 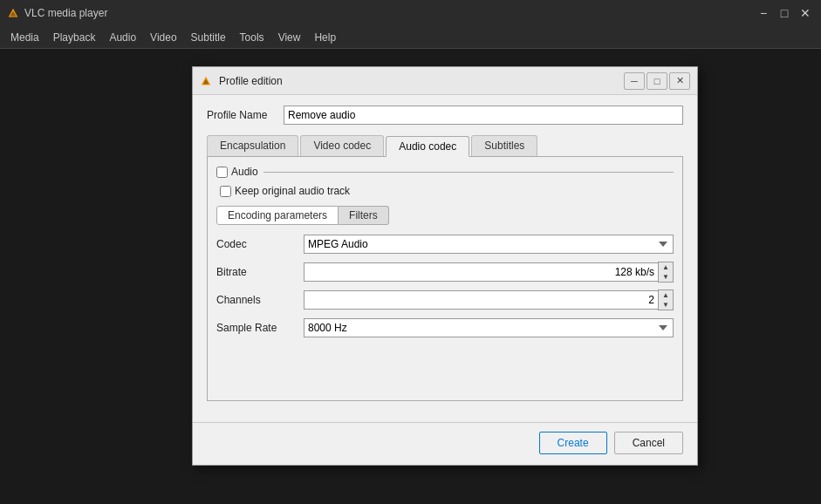 I want to click on menu-view: View, so click(x=290, y=37).